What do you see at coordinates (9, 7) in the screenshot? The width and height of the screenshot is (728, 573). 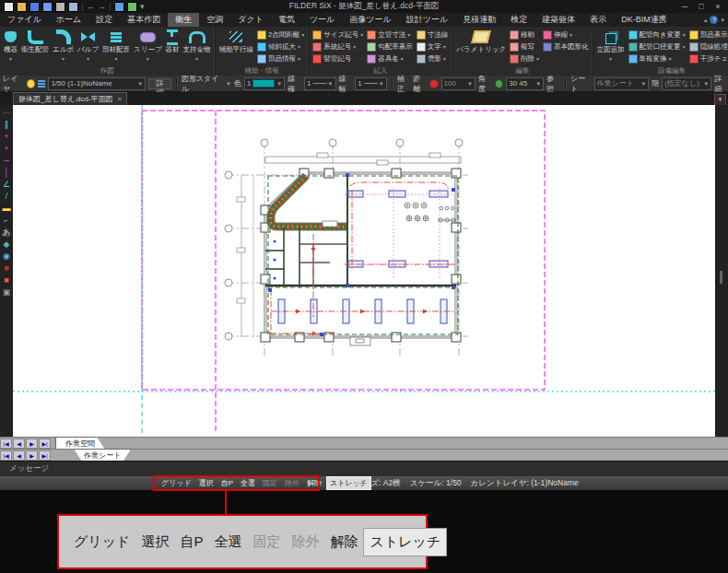 I see `new-file-icon` at bounding box center [9, 7].